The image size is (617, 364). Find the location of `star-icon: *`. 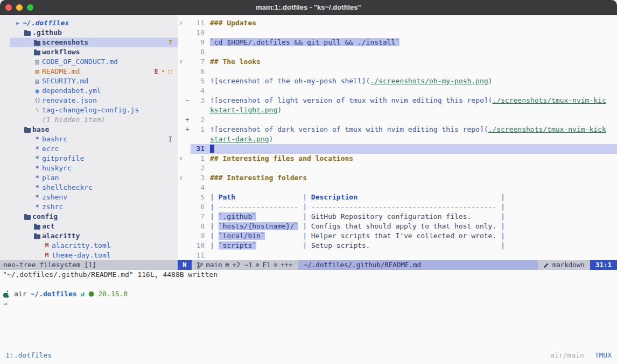

star-icon: * is located at coordinates (37, 188).